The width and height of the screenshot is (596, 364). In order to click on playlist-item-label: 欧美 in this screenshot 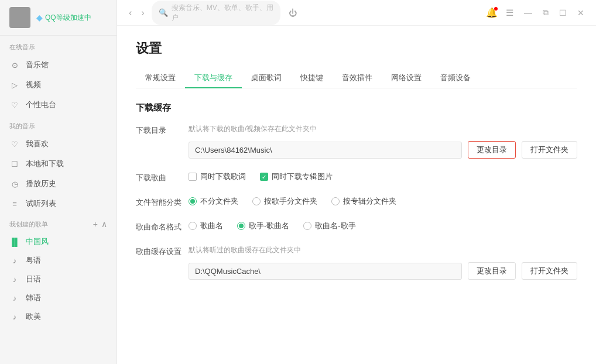, I will do `click(33, 317)`.